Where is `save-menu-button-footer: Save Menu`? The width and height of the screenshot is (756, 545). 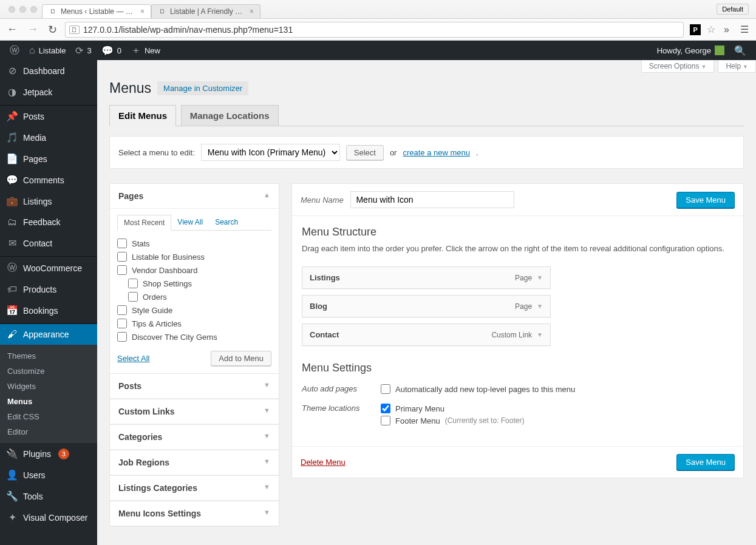
save-menu-button-footer: Save Menu is located at coordinates (706, 462).